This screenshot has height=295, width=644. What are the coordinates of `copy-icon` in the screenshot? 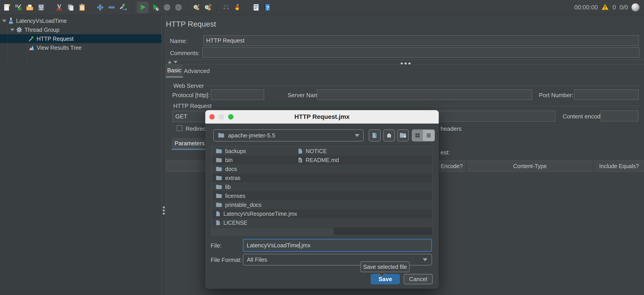 It's located at (71, 8).